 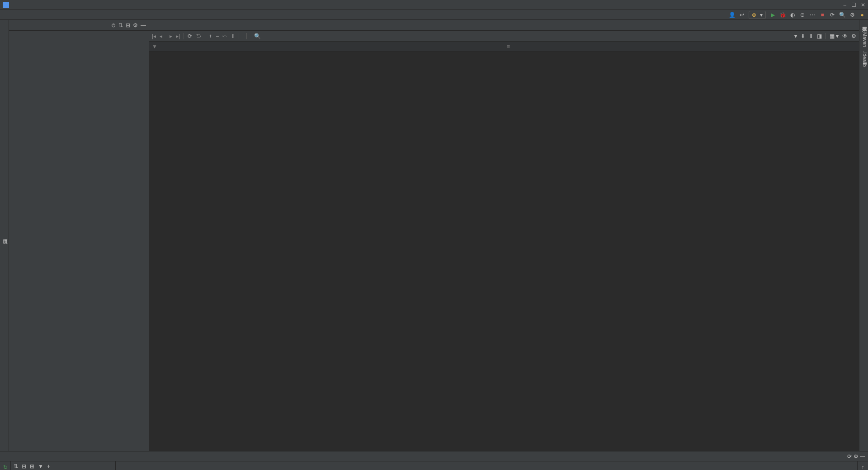 What do you see at coordinates (819, 36) in the screenshot?
I see `clone-icon: ◨` at bounding box center [819, 36].